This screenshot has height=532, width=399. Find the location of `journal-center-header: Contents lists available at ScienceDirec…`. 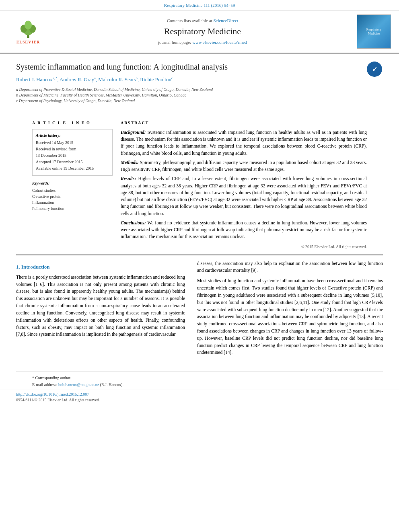

journal-center-header: Contents lists available at ScienceDirec… is located at coordinates (203, 32).